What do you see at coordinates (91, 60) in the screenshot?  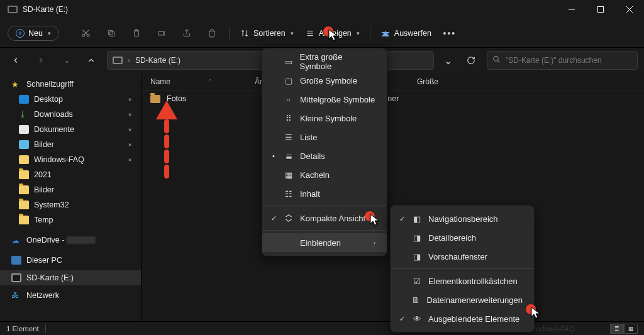 I see `up-button` at bounding box center [91, 60].